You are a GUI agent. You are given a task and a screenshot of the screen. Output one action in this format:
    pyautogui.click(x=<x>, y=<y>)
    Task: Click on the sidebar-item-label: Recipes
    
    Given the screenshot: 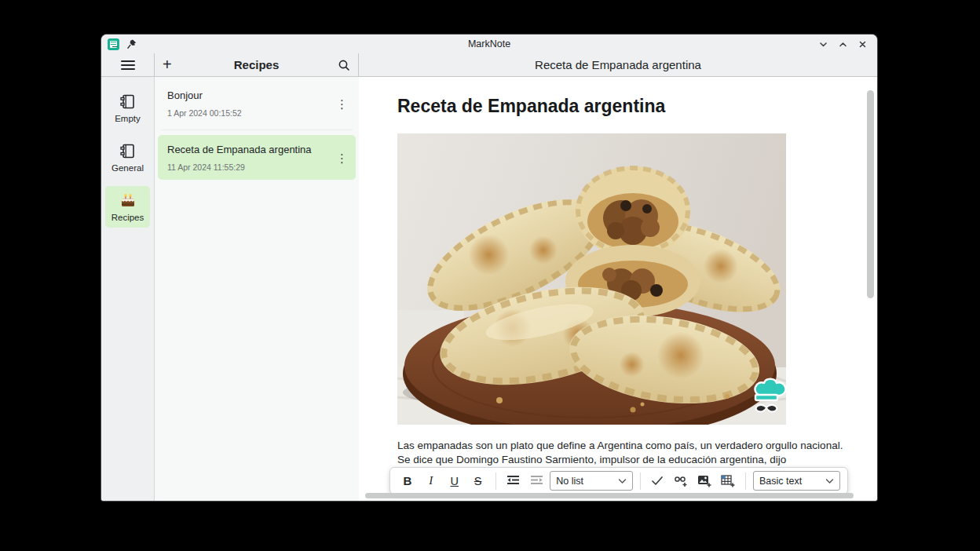 What is the action you would take?
    pyautogui.click(x=128, y=217)
    